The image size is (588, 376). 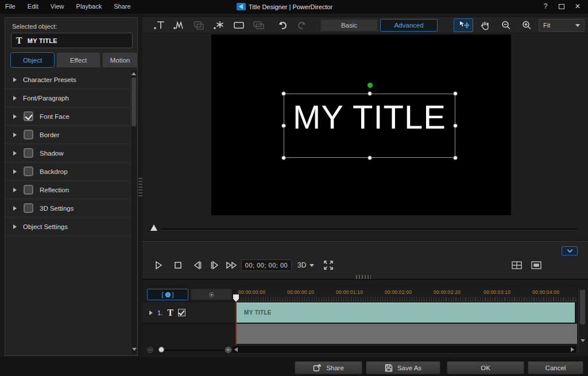 I want to click on rotation-handle, so click(x=370, y=85).